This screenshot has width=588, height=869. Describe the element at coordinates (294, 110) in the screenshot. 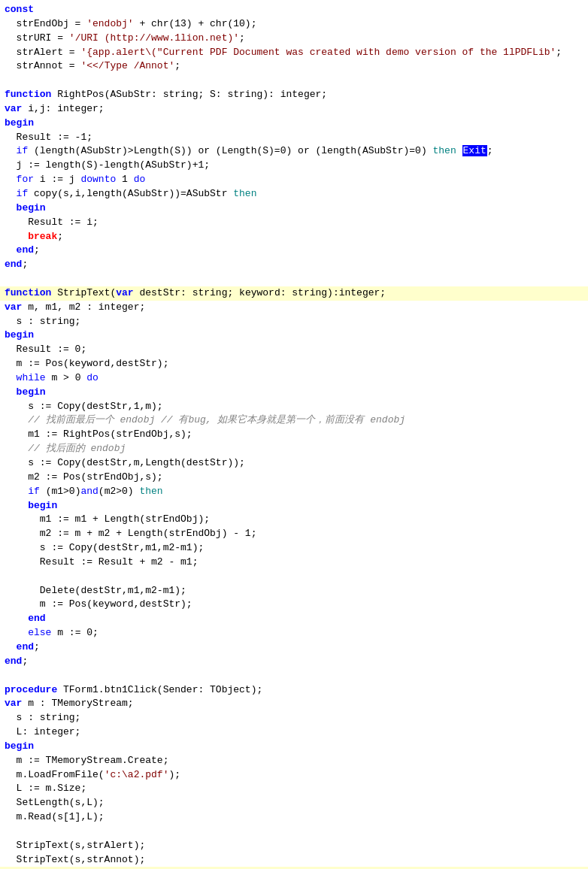

I see `code-line: var i,j: integer;` at that location.